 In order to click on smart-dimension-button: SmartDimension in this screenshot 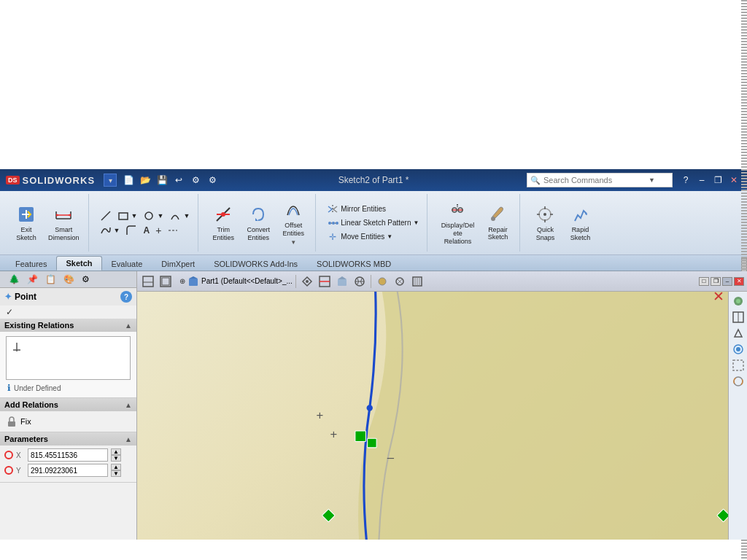, I will do `click(64, 223)`.